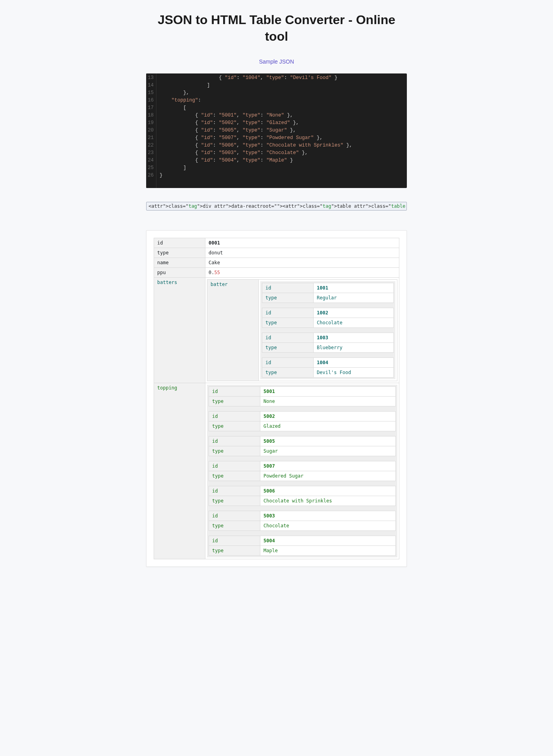  What do you see at coordinates (276, 263) in the screenshot?
I see `table-row: name Cake` at bounding box center [276, 263].